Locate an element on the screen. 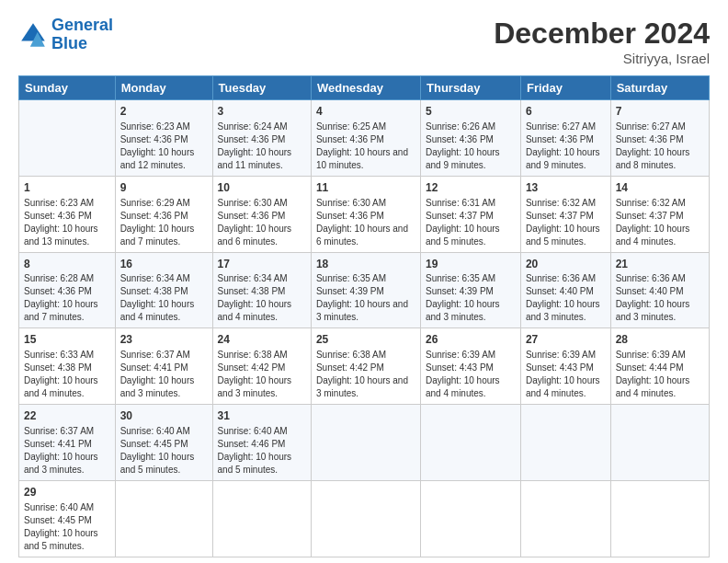 This screenshot has width=728, height=563. day-cell: 25Sunrise: 6:38 AMSunset: 4:42 PMDayligh… is located at coordinates (366, 366).